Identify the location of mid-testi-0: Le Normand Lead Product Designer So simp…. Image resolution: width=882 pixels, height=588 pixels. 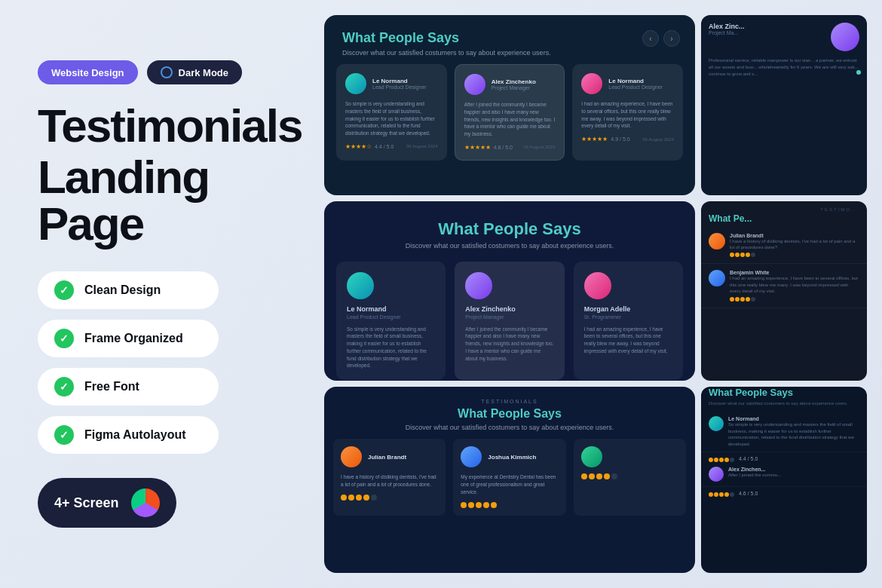
(390, 321).